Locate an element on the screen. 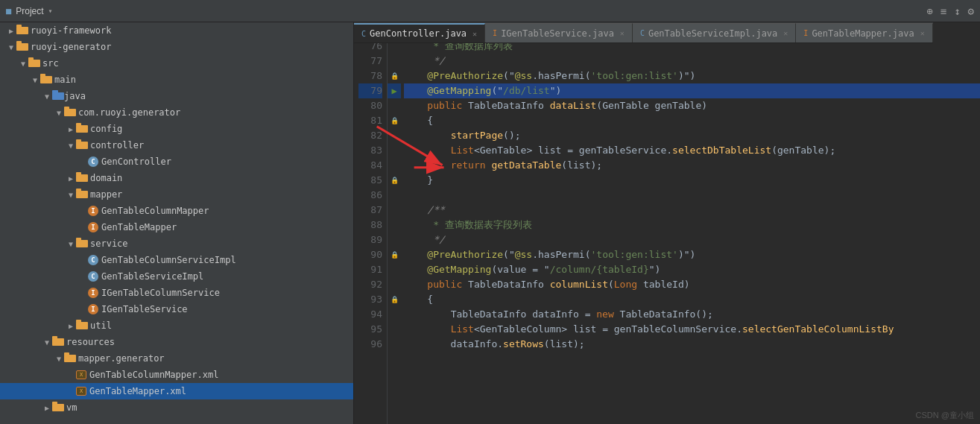  tree-item-17: IIGenTableService is located at coordinates (177, 309).